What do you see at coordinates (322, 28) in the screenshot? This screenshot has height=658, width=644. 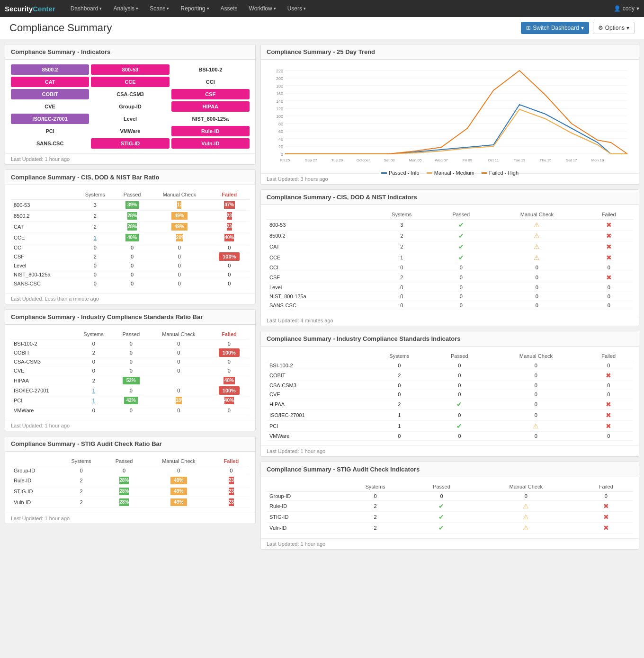 I see `page-header: Compliance Summary ⊞ Switch Dashboard ▾ …` at bounding box center [322, 28].